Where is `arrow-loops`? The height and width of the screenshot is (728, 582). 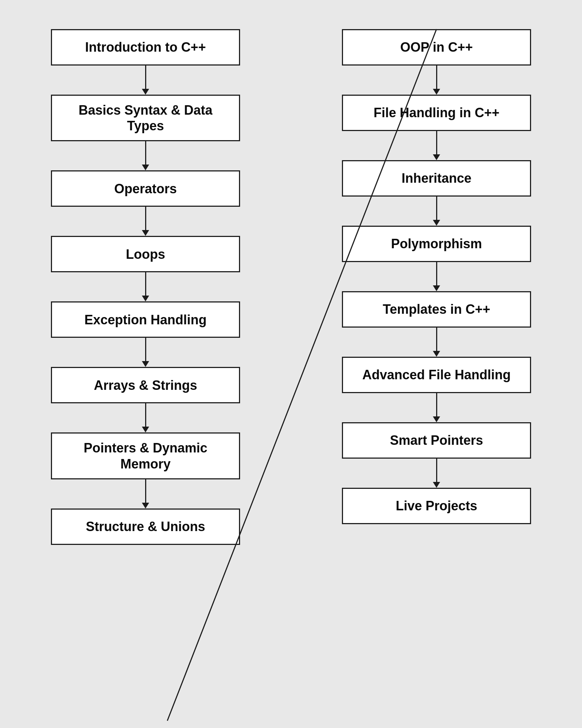
arrow-loops is located at coordinates (146, 287).